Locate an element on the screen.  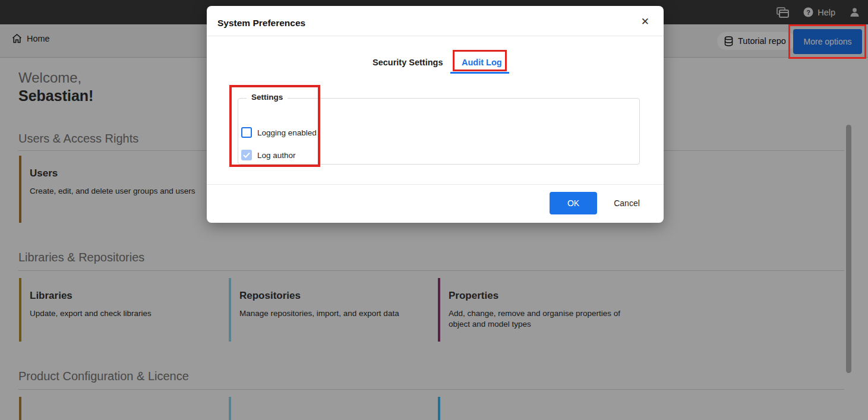
tab-label: Audit Log is located at coordinates (482, 62).